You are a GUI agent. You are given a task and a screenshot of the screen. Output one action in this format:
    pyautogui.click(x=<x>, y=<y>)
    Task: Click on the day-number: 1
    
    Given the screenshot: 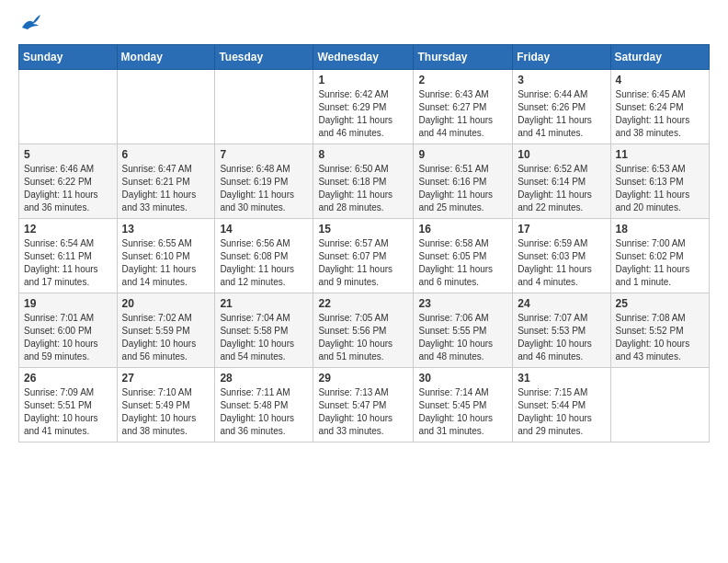 What is the action you would take?
    pyautogui.click(x=363, y=80)
    